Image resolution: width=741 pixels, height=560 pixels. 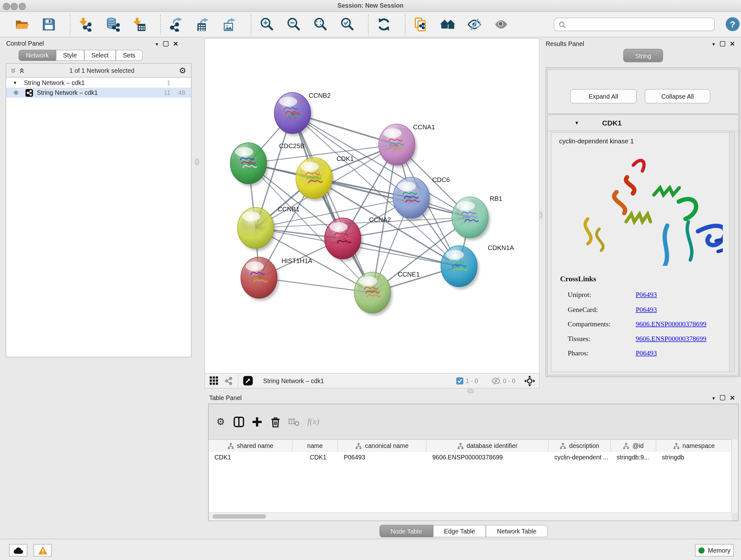 What do you see at coordinates (230, 24) in the screenshot?
I see `export-image-button` at bounding box center [230, 24].